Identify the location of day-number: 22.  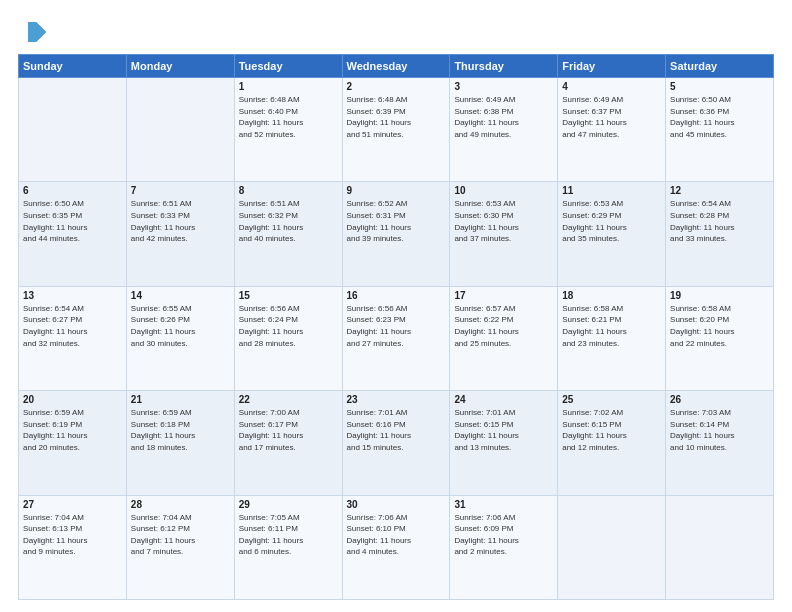
(288, 400).